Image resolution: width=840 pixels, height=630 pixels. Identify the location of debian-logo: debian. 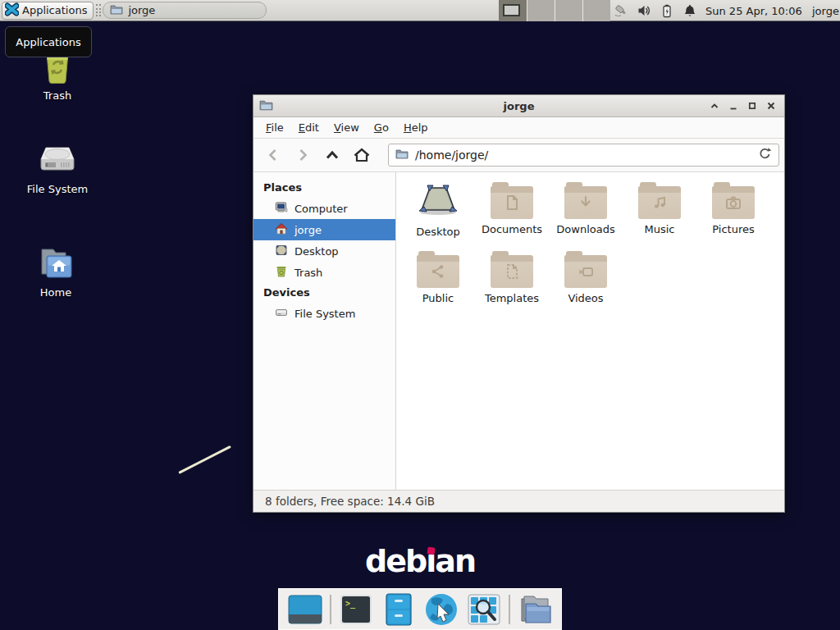
(420, 561).